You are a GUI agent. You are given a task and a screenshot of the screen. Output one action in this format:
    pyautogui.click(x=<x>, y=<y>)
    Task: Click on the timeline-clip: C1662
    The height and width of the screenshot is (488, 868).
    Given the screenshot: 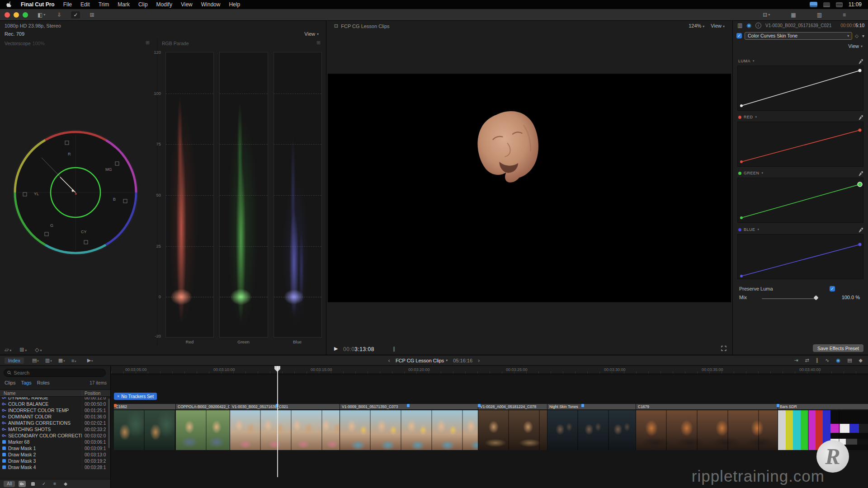 What is the action you would take?
    pyautogui.click(x=145, y=427)
    